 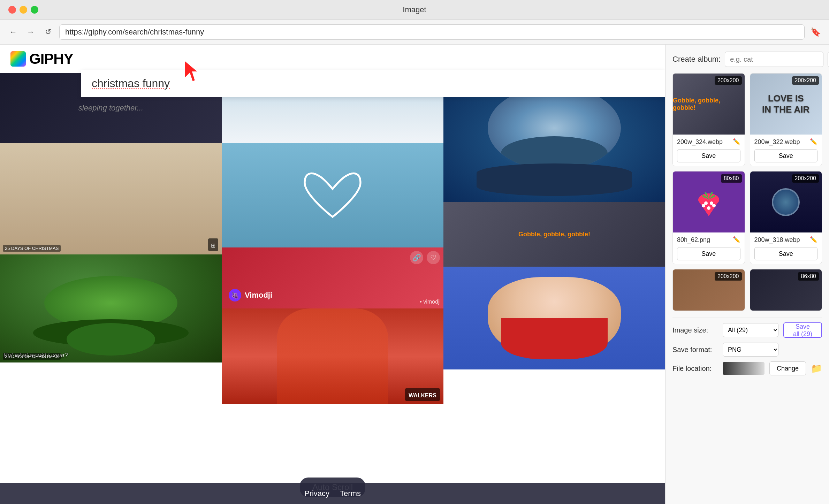 I want to click on gif-25days: 25 DAYS OF CHRISTMAS, so click(x=32, y=356).